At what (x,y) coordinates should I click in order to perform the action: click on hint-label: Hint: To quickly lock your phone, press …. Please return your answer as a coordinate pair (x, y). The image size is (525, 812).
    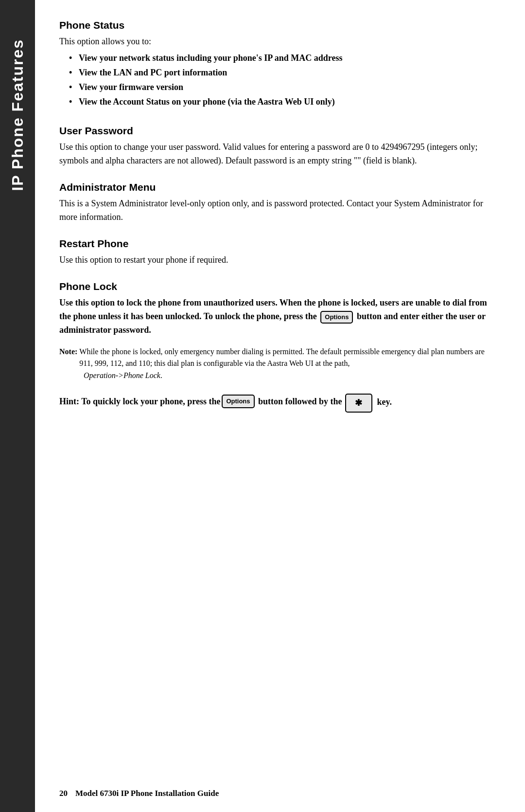
    Looking at the image, I should click on (140, 402).